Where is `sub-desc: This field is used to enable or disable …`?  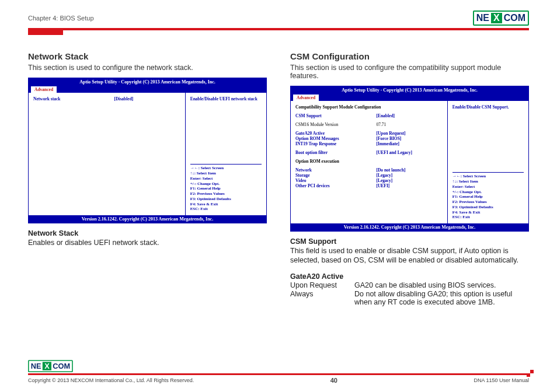 sub-desc: This field is used to enable or disable … is located at coordinates (410, 256).